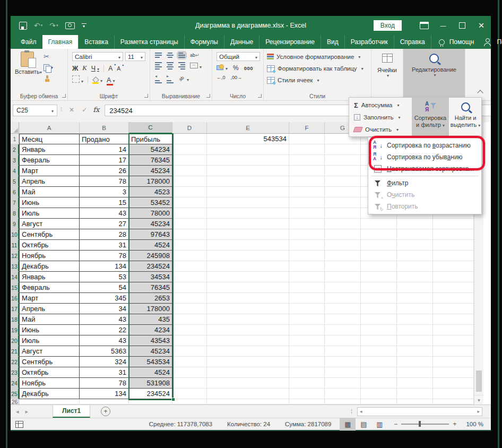 This screenshot has height=448, width=502. Describe the element at coordinates (35, 110) in the screenshot. I see `name-box: C25` at that location.